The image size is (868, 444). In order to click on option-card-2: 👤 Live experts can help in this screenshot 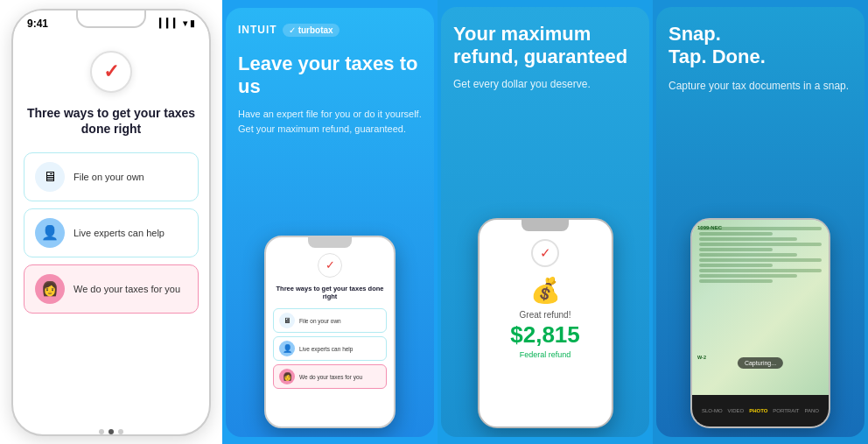, I will do `click(111, 233)`.